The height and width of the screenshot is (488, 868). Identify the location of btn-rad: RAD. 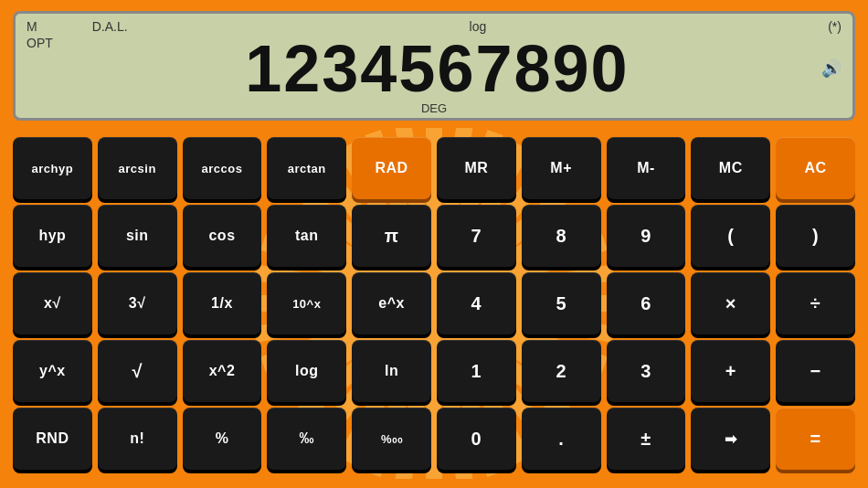
(391, 168).